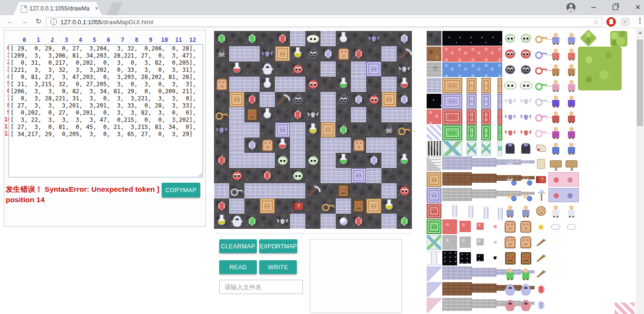 The height and width of the screenshot is (314, 644). I want to click on browser-tab: 127.0.0.1:1055/drawMa ×, so click(58, 9).